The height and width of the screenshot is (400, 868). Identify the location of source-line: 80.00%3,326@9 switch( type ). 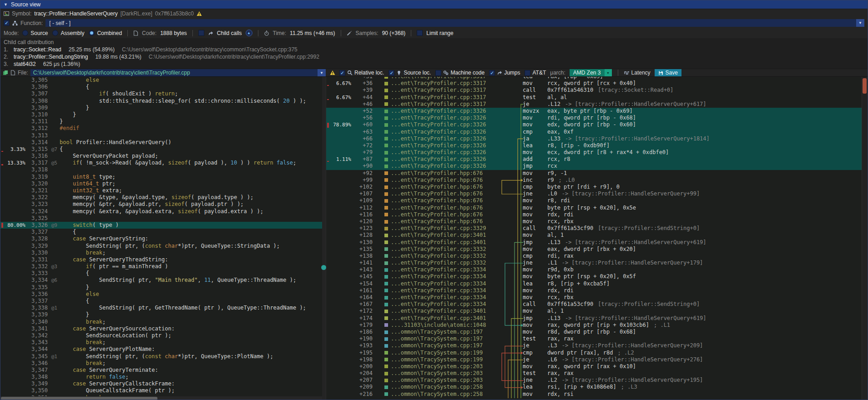
(161, 225).